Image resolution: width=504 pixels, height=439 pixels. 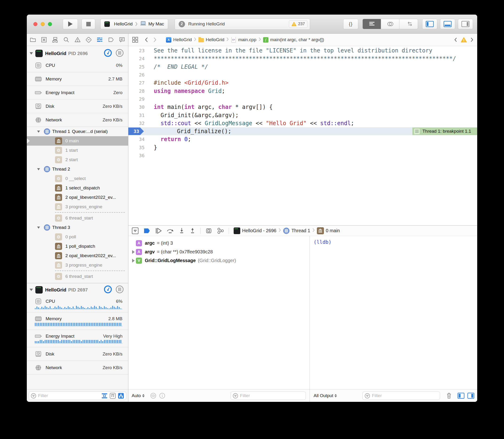 I want to click on continue-button, so click(x=159, y=231).